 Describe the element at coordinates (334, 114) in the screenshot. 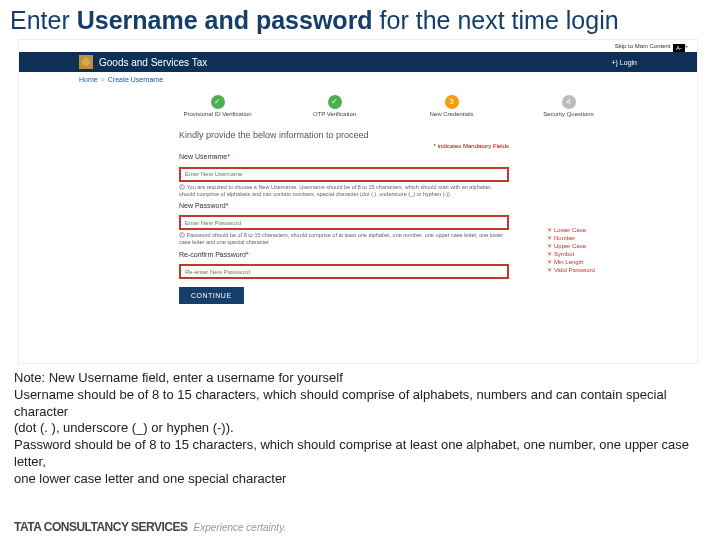

I see `step-2-label: OTP Verification` at that location.